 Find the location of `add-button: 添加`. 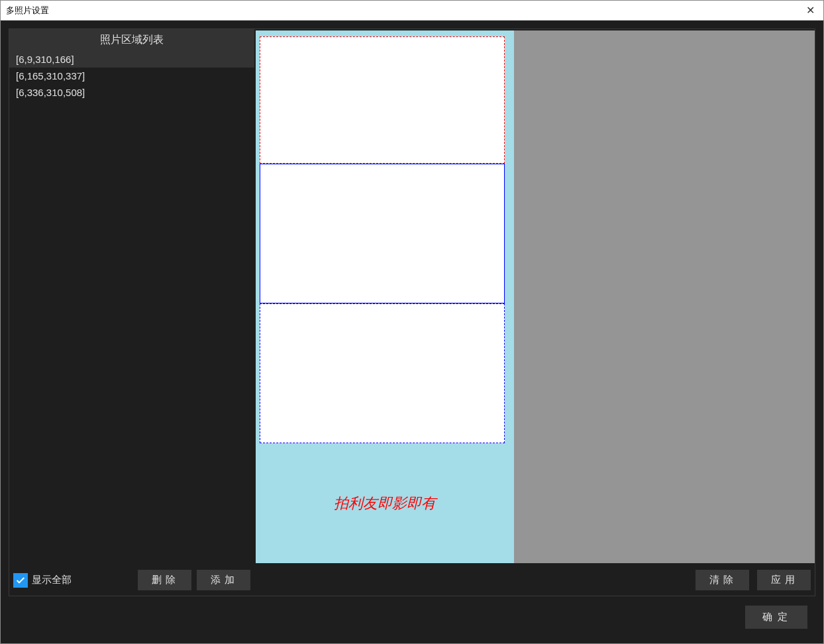

add-button: 添加 is located at coordinates (224, 580).